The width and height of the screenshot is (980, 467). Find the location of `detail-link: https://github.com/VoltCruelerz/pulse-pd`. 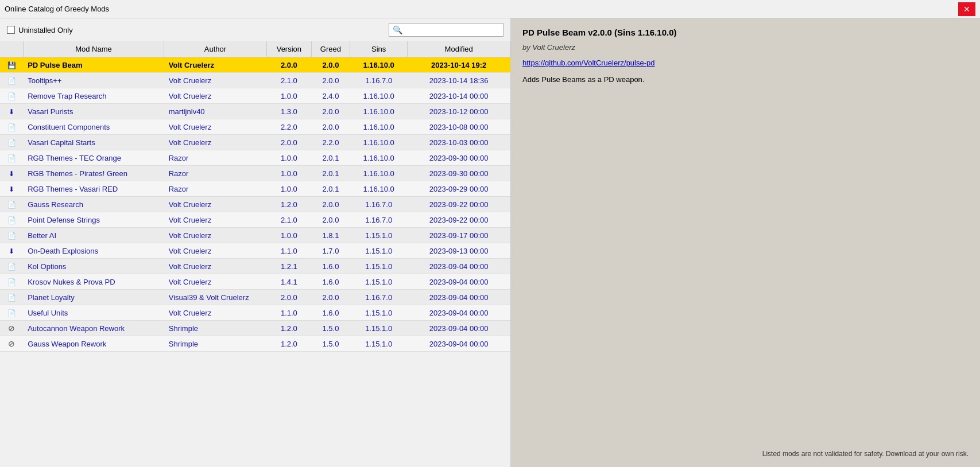

detail-link: https://github.com/VoltCruelerz/pulse-pd is located at coordinates (745, 63).